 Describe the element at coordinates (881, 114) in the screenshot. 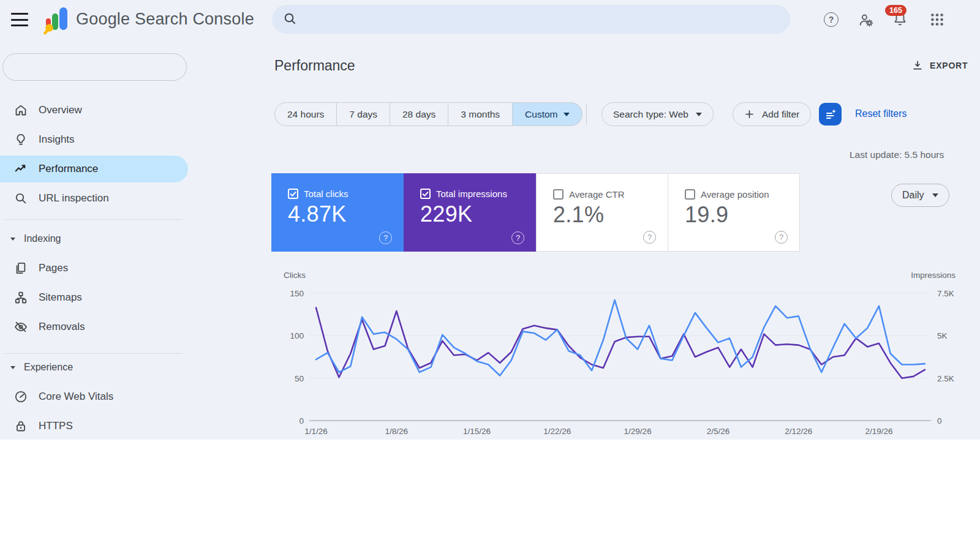

I see `reset-filters-link: Reset filters` at that location.